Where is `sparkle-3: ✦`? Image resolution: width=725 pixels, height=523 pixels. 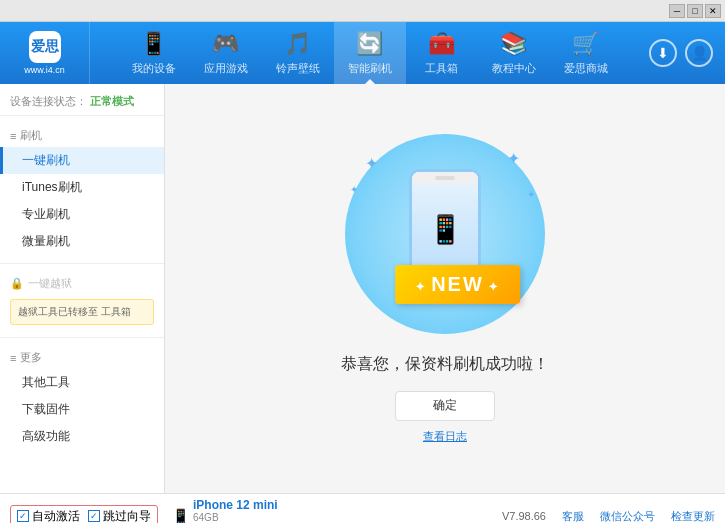 sparkle-3: ✦ is located at coordinates (354, 190).